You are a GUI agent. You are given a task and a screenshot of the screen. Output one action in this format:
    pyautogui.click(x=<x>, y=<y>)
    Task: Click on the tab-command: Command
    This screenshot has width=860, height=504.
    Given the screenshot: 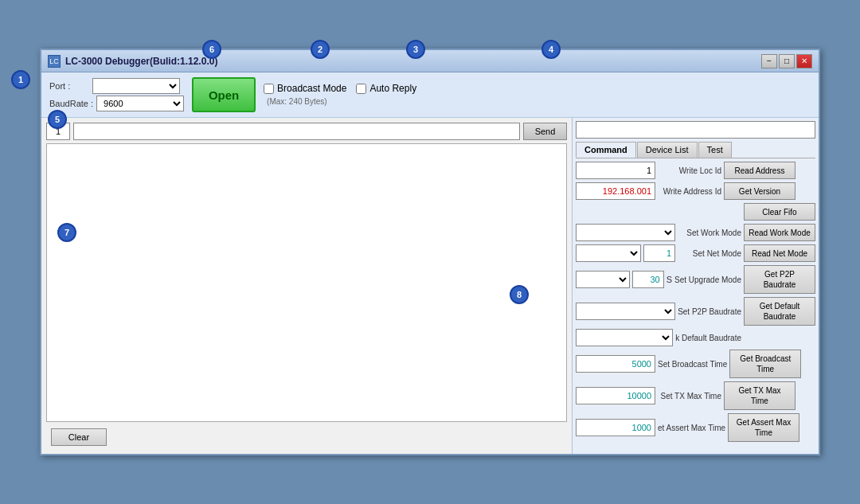 What is the action you would take?
    pyautogui.click(x=606, y=150)
    